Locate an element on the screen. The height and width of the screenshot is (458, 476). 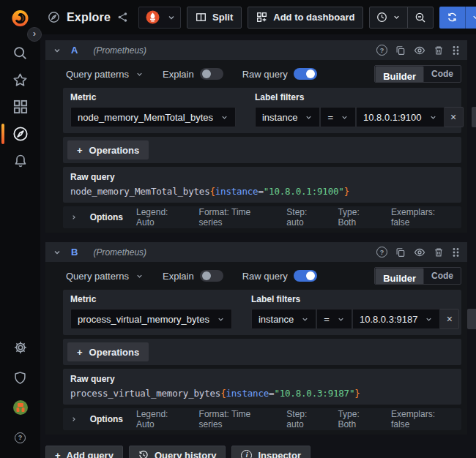
label-filters-label: Label filters is located at coordinates (363, 299).